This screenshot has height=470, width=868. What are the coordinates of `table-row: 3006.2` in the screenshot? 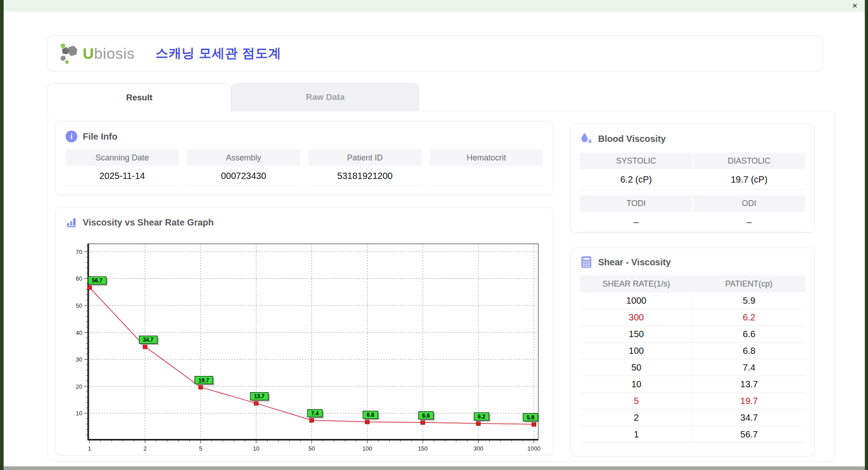 It's located at (693, 317).